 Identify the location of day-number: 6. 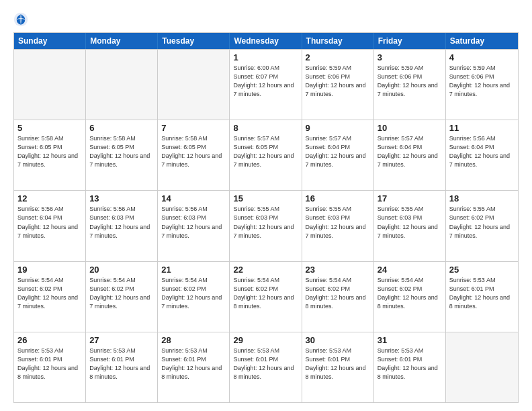
(122, 128).